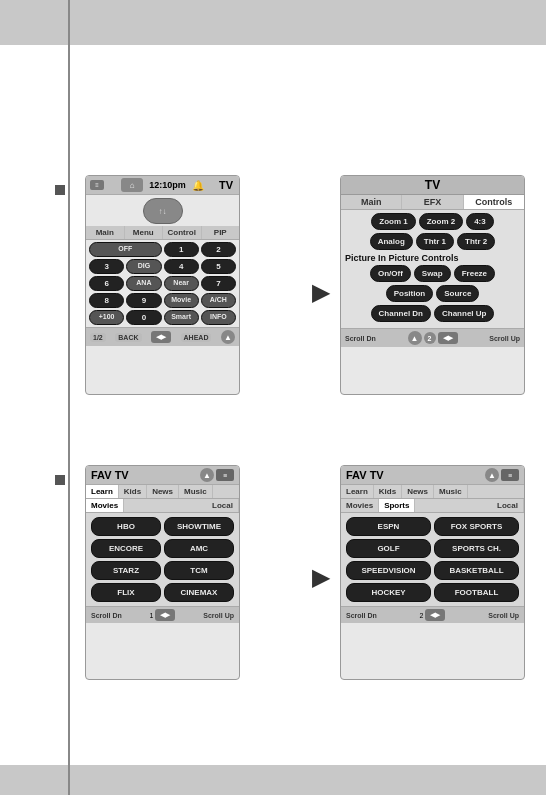  What do you see at coordinates (390, 274) in the screenshot?
I see `btn-pip-onoff: On/Off` at bounding box center [390, 274].